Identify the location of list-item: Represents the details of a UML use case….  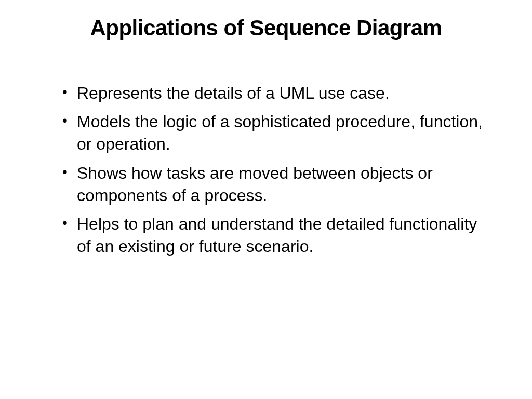
(274, 94).